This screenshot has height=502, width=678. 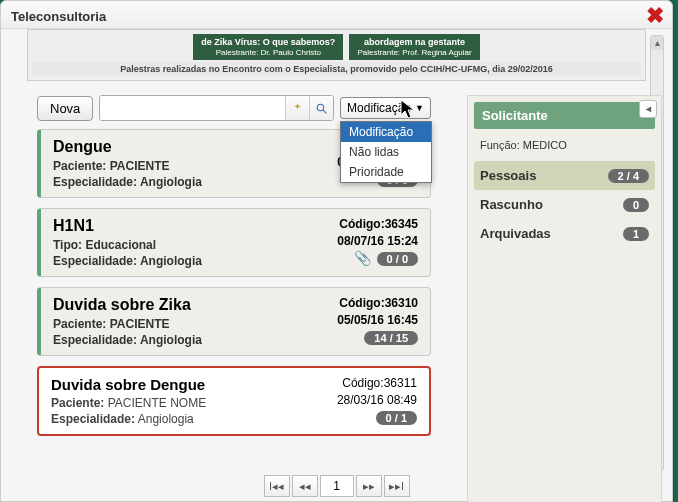 I want to click on dialog-title: Teleconsultoria, so click(x=58, y=16).